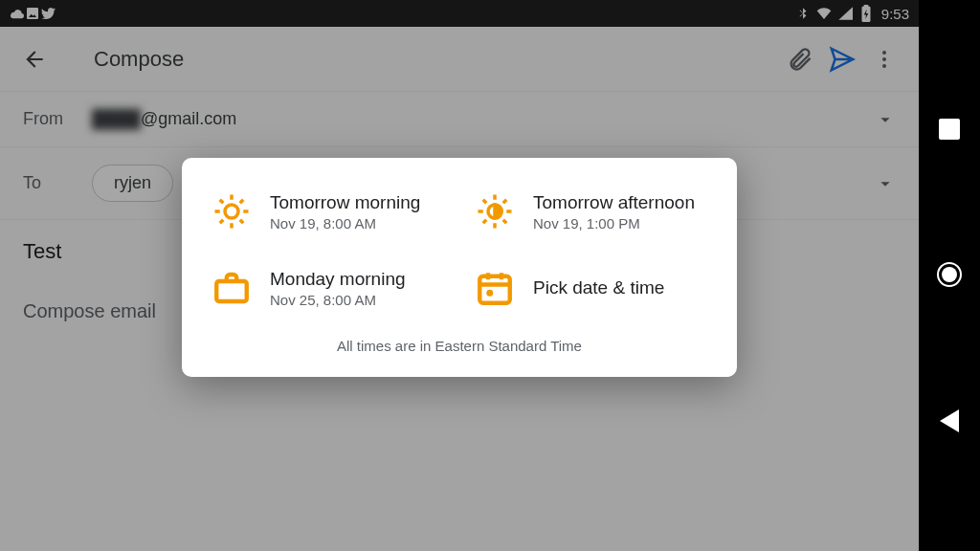  Describe the element at coordinates (614, 224) in the screenshot. I see `option-subtitle: Nov 19, 1:00 PM` at that location.